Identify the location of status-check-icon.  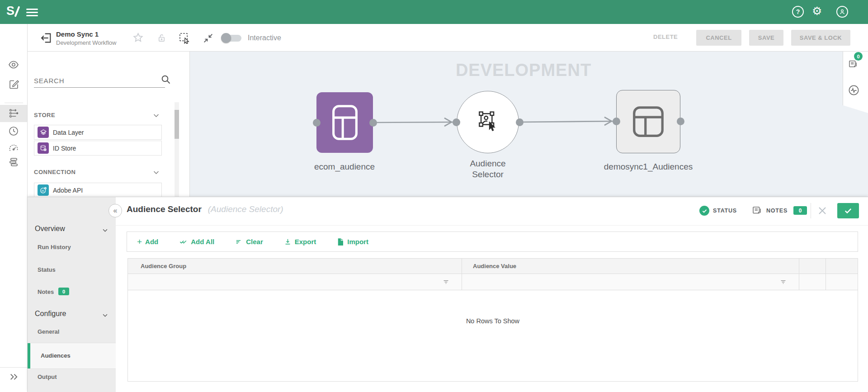
(704, 211).